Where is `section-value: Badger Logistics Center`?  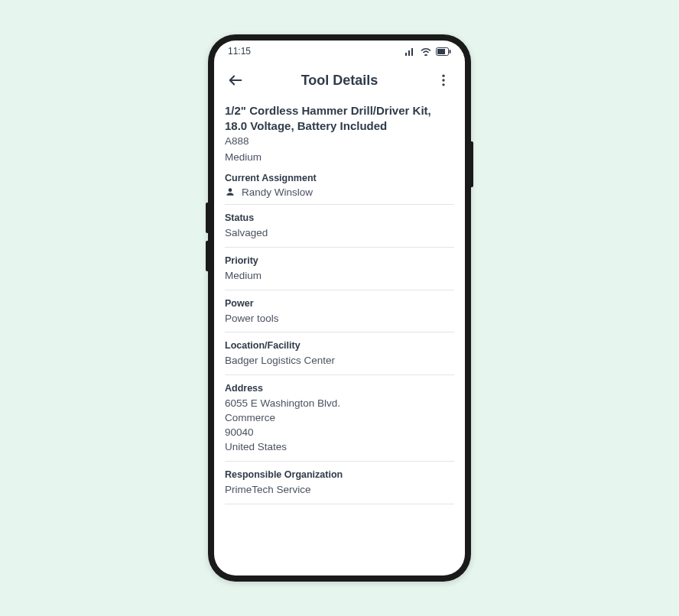 section-value: Badger Logistics Center is located at coordinates (340, 361).